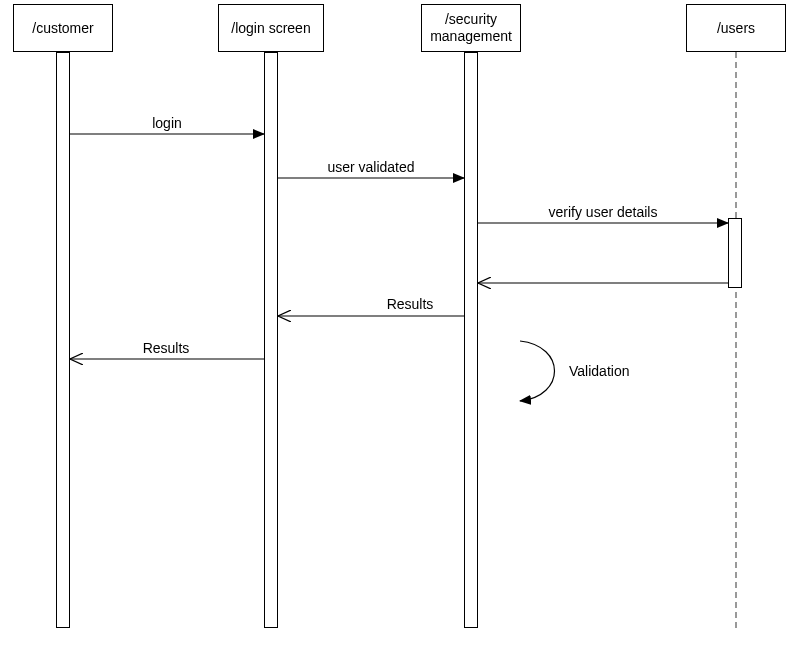 The height and width of the screenshot is (648, 800). What do you see at coordinates (599, 371) in the screenshot?
I see `msg-validation-label: Validation` at bounding box center [599, 371].